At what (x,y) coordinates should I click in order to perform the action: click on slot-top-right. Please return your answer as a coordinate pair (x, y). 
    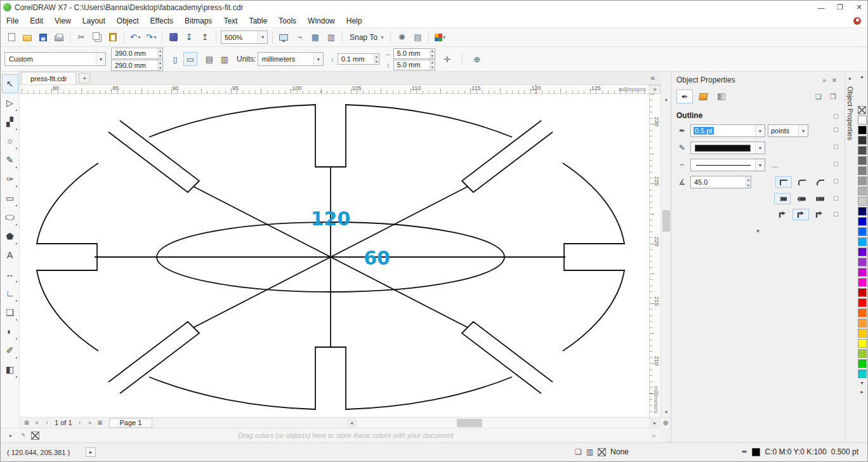
    Looking at the image, I should click on (508, 156).